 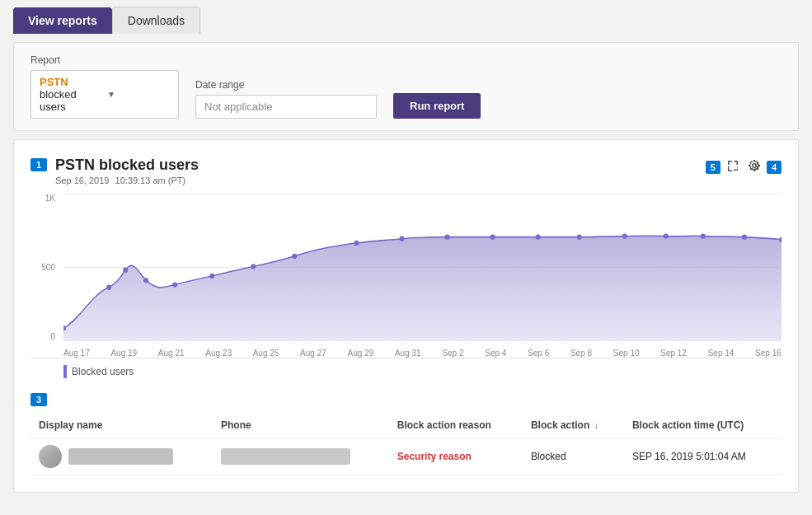 What do you see at coordinates (627, 353) in the screenshot?
I see `x-label-sep10: Sep 10` at bounding box center [627, 353].